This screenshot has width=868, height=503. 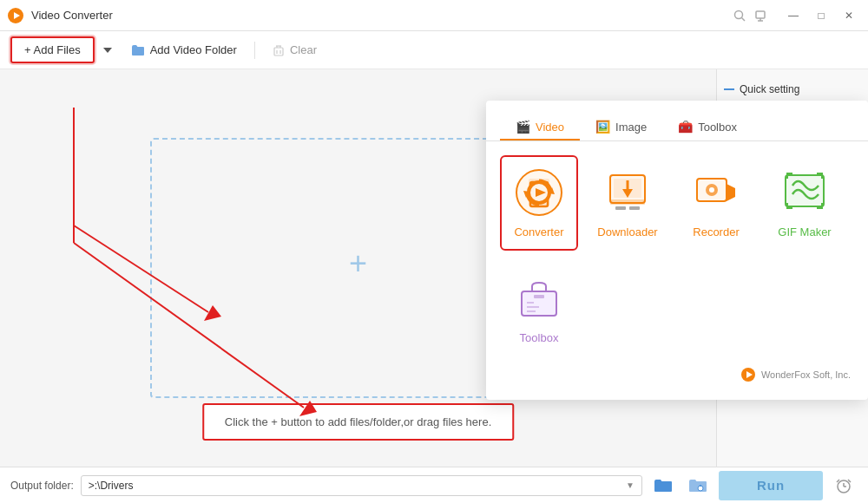 I want to click on gif-maker-icon, so click(x=805, y=193).